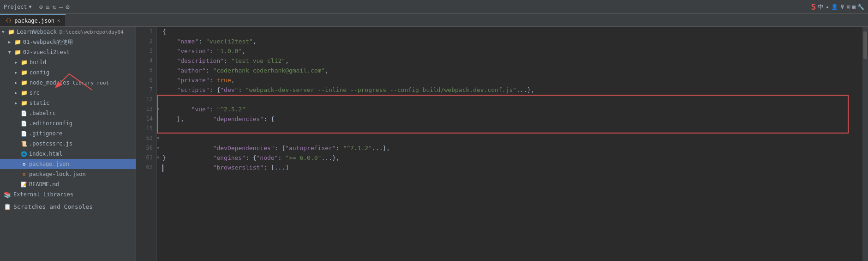 This screenshot has width=868, height=261. What do you see at coordinates (144, 80) in the screenshot?
I see `line-num-6: 6` at bounding box center [144, 80].